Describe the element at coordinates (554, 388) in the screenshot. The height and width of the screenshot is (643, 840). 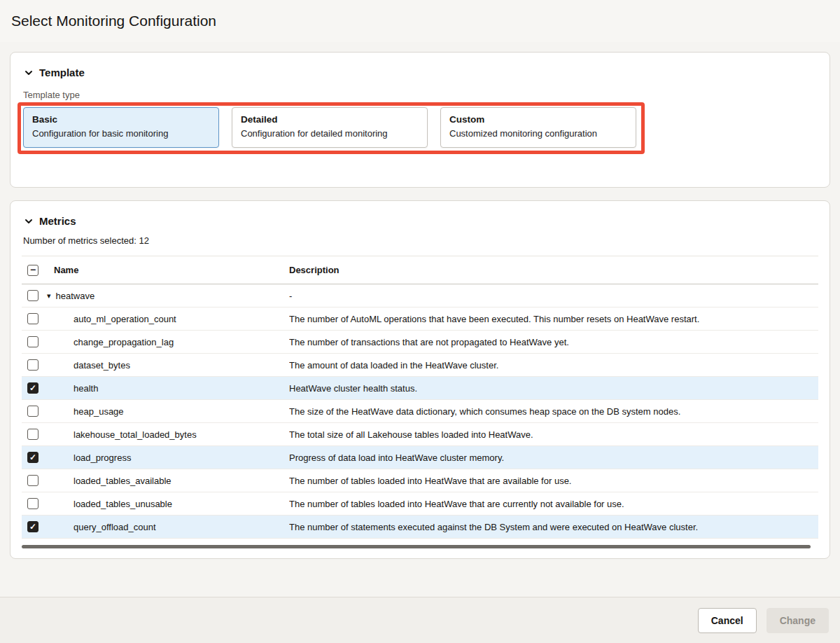
I see `metric-description: HeatWave cluster health status.` at that location.